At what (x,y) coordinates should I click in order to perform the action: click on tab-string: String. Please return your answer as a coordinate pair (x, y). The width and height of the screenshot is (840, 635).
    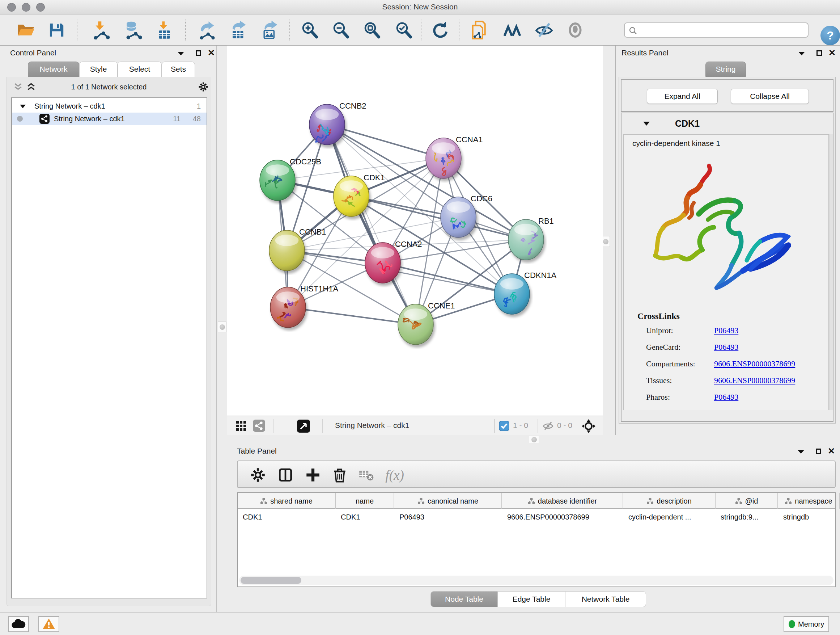
    Looking at the image, I should click on (726, 69).